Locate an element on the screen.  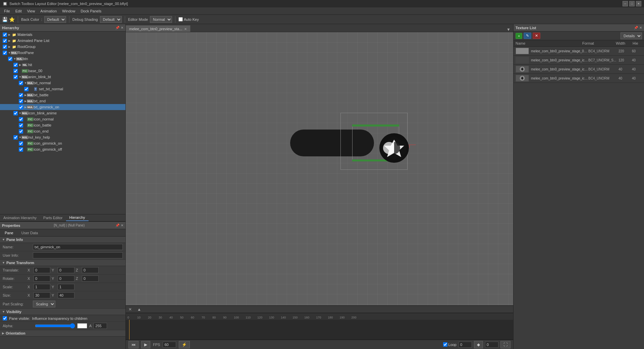
user-info-input is located at coordinates (78, 255).